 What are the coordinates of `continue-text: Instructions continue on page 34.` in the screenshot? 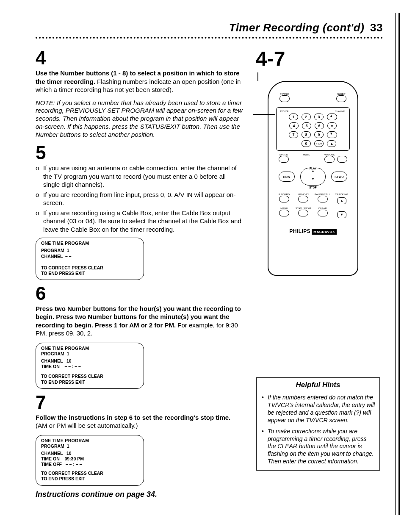 It's located at (139, 495).